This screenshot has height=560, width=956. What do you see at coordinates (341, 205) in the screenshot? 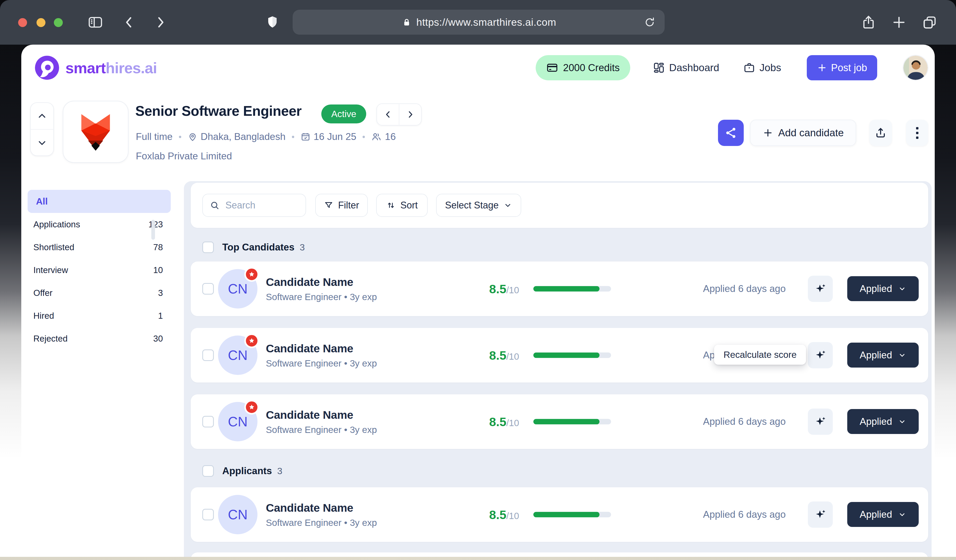
I see `filter-button: Filter` at bounding box center [341, 205].